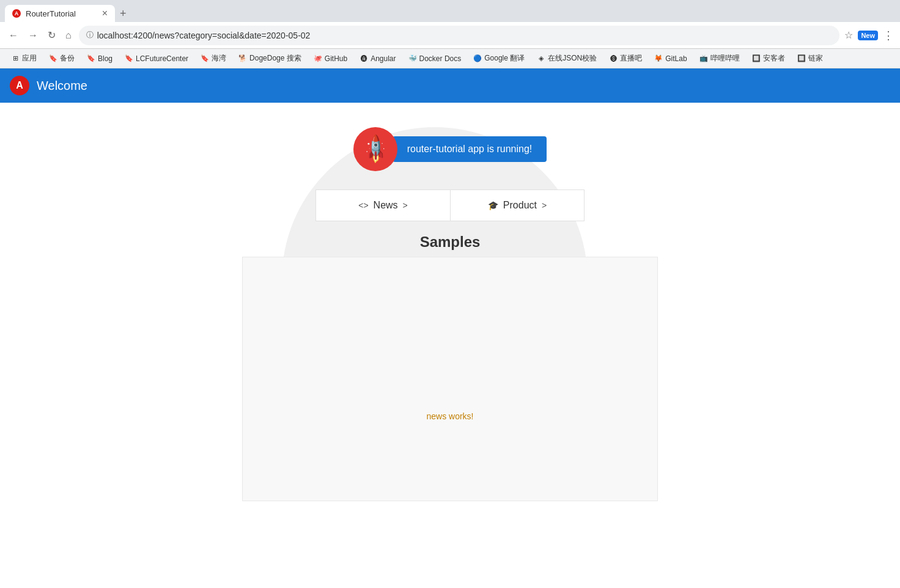 The width and height of the screenshot is (900, 588). I want to click on bookmark-docker-label: Docker Docs, so click(440, 59).